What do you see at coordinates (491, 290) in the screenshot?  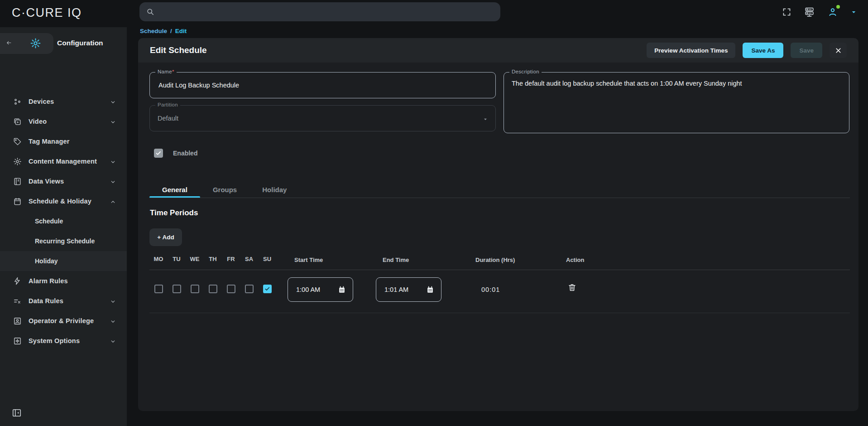 I see `duration-value: 00:01` at bounding box center [491, 290].